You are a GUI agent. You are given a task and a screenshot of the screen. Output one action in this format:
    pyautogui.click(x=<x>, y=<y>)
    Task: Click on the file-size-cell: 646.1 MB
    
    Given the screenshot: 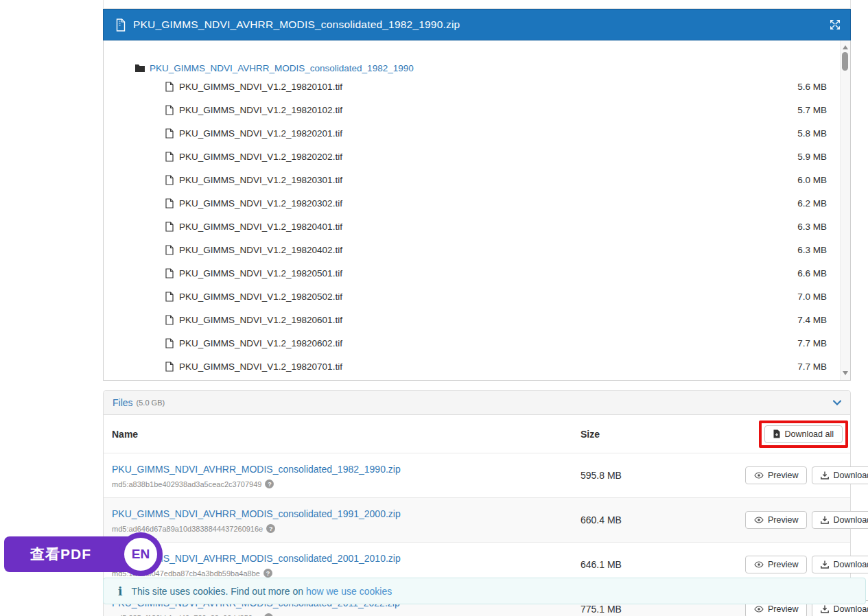 What is the action you would take?
    pyautogui.click(x=663, y=565)
    